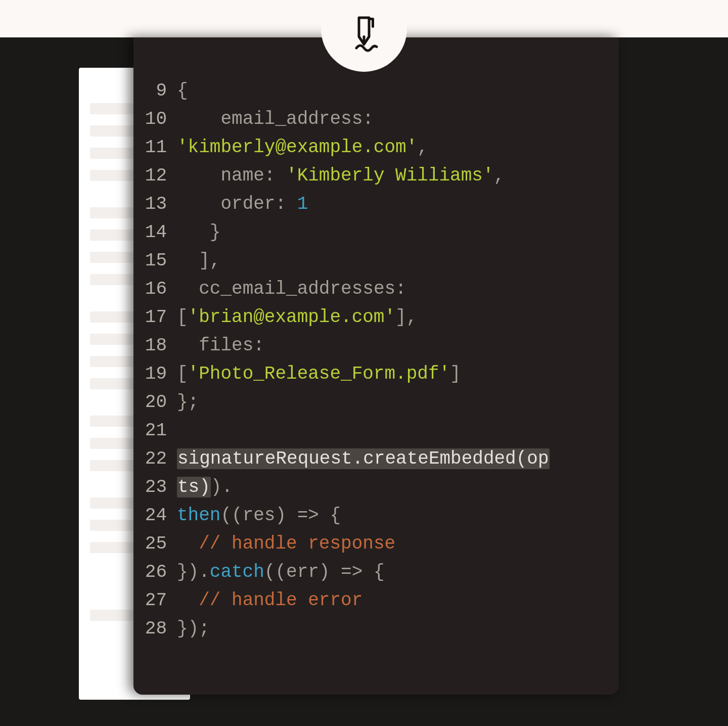 The width and height of the screenshot is (728, 726). Describe the element at coordinates (376, 204) in the screenshot. I see `code-line: 13 order: 1` at that location.